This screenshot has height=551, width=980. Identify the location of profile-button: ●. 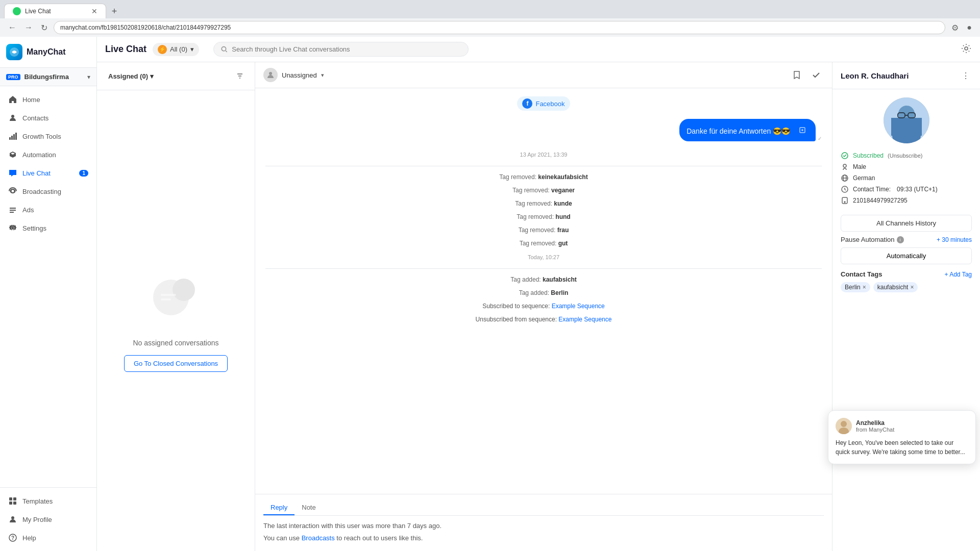
(969, 28).